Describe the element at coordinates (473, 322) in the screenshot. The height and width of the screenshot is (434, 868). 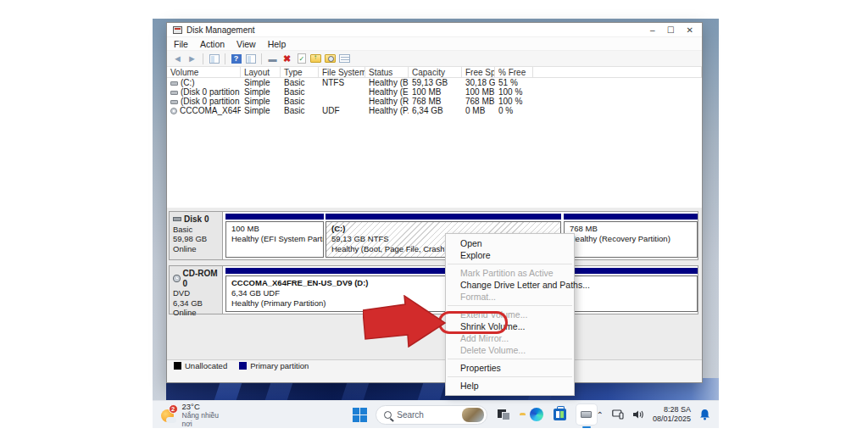
I see `red-highlight-ellipse` at that location.